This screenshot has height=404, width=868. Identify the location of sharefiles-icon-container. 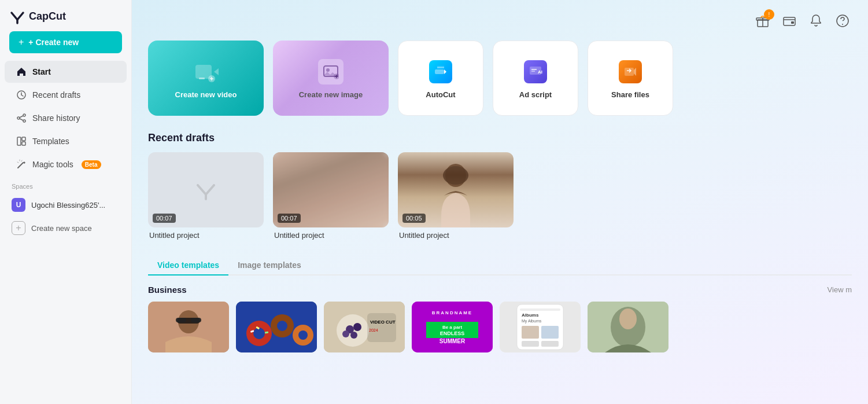
(630, 72).